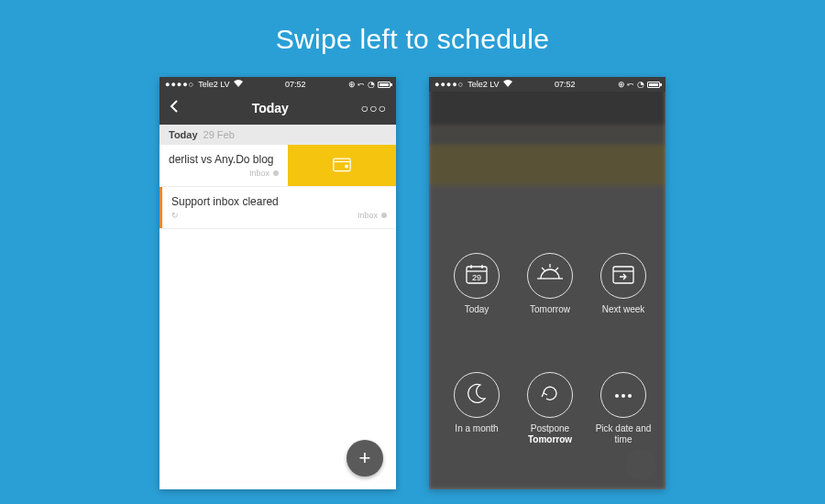 Image resolution: width=825 pixels, height=504 pixels. What do you see at coordinates (295, 84) in the screenshot?
I see `clock-label: 07:52` at bounding box center [295, 84].